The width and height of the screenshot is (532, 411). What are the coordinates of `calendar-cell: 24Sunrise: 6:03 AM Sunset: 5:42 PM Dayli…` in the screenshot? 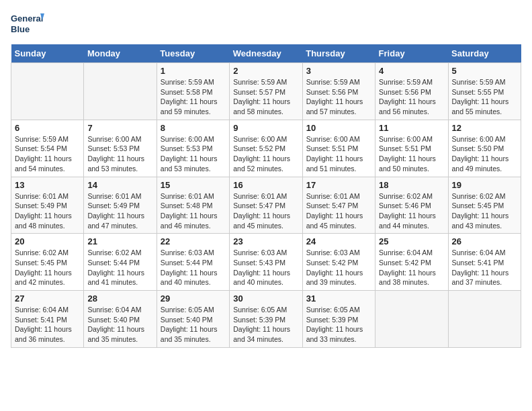 It's located at (339, 262).